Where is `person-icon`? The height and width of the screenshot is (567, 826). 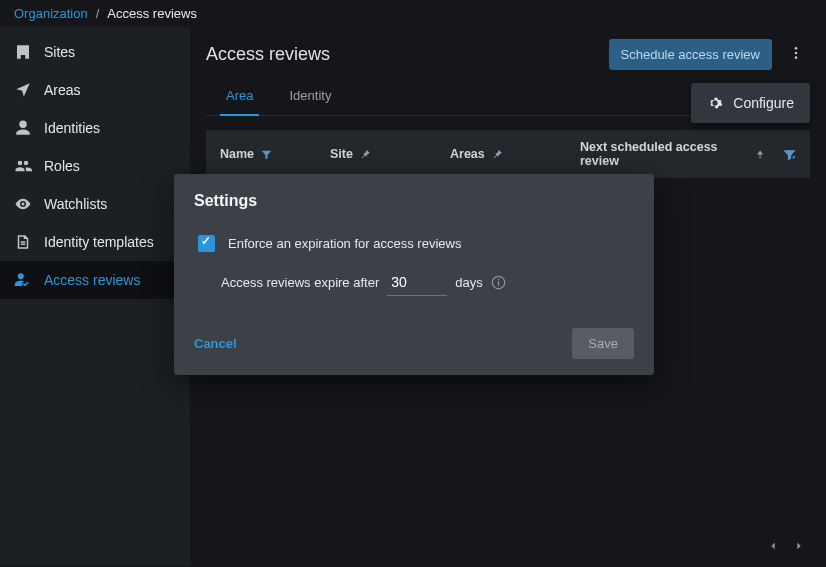 person-icon is located at coordinates (23, 128).